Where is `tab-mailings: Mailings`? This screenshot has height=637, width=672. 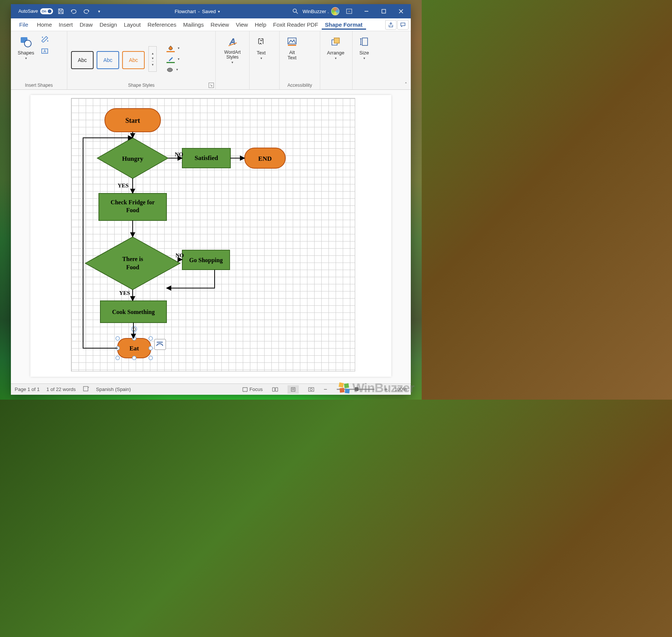
tab-mailings: Mailings is located at coordinates (193, 25).